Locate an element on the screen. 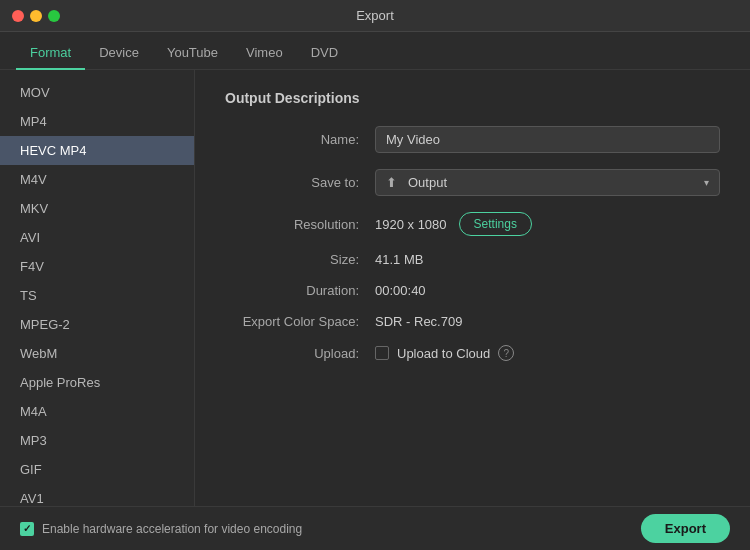 The height and width of the screenshot is (550, 750). sidebar-item-mp3: MP3 is located at coordinates (97, 440).